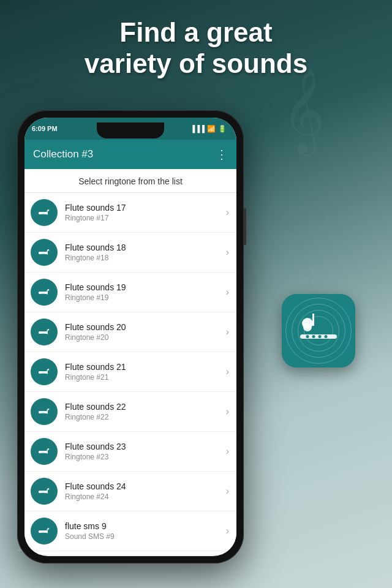  Describe the element at coordinates (130, 130) in the screenshot. I see `phone-notch` at that location.